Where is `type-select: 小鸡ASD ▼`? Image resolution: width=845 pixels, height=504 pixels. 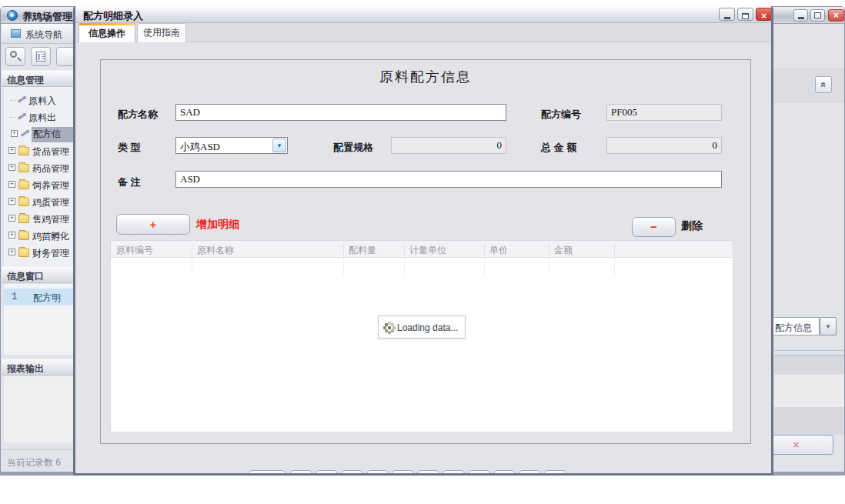
type-select: 小鸡ASD ▼ is located at coordinates (232, 145).